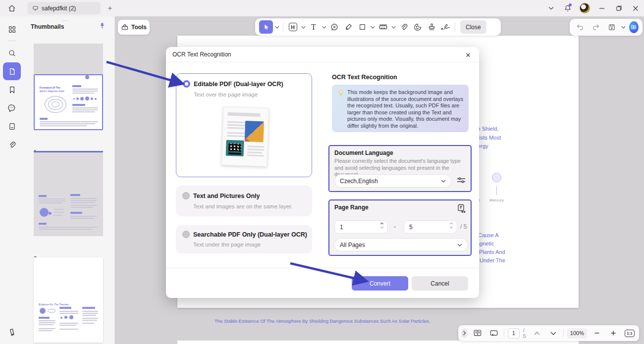 The image size is (644, 344). What do you see at coordinates (277, 27) in the screenshot?
I see `select-tool-chevron` at bounding box center [277, 27].